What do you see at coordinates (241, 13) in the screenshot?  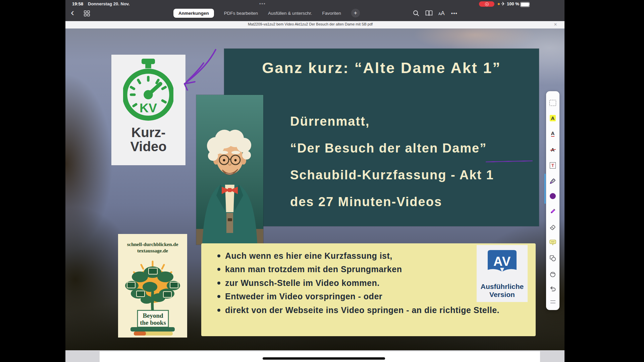 I see `tab-pdfs-bearbeiten: PDFs bearbeiten` at bounding box center [241, 13].